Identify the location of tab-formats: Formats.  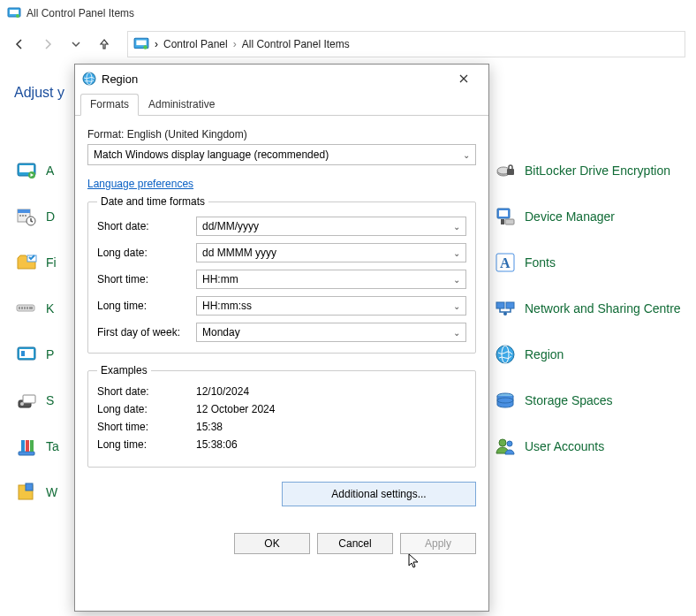
(110, 104).